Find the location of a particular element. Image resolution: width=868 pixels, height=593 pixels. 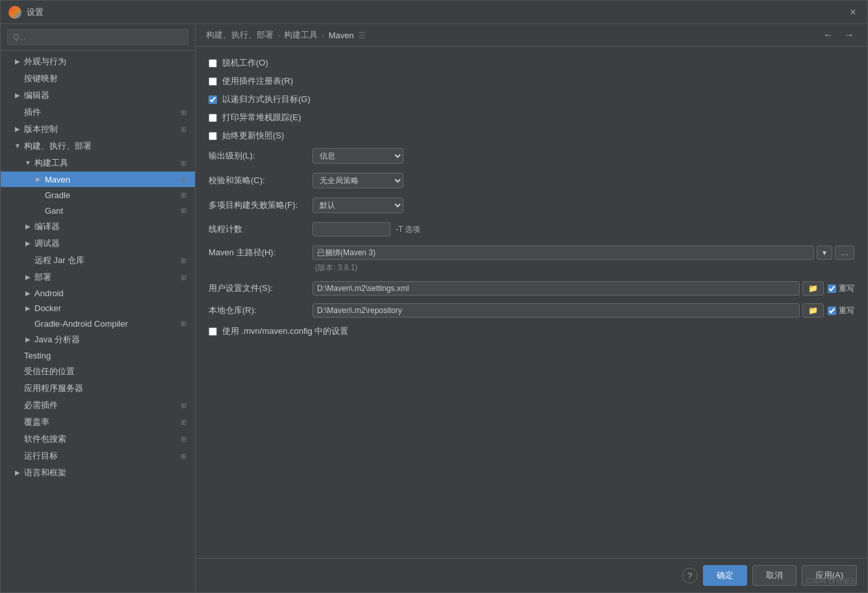

help-button: ? is located at coordinates (690, 575).